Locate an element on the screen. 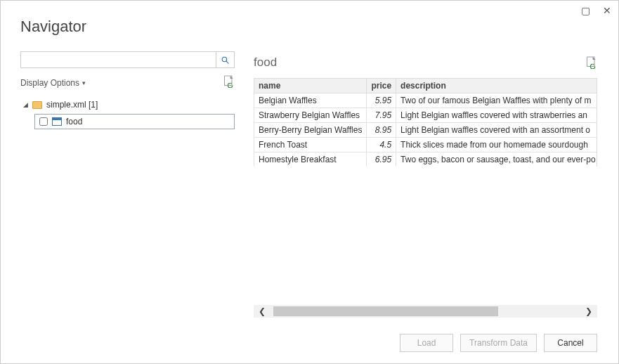  cancel-button: Cancel is located at coordinates (571, 343).